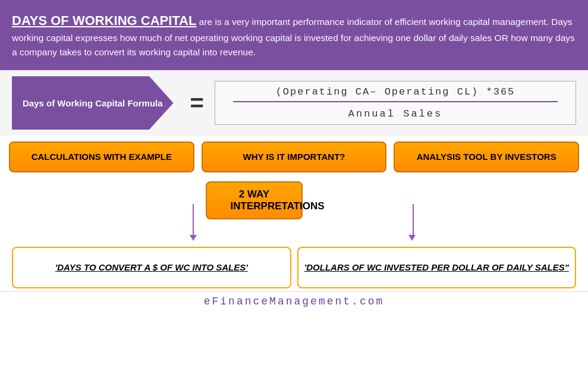 This screenshot has height=374, width=588. I want to click on footer: eFinanceManagement.com, so click(294, 301).